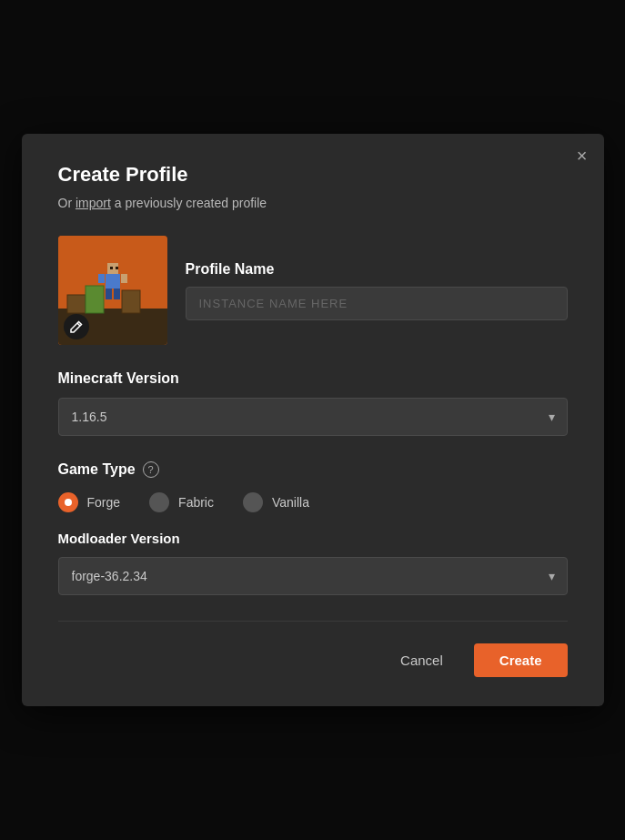 The image size is (625, 840). What do you see at coordinates (520, 661) in the screenshot?
I see `create-button: Create` at bounding box center [520, 661].